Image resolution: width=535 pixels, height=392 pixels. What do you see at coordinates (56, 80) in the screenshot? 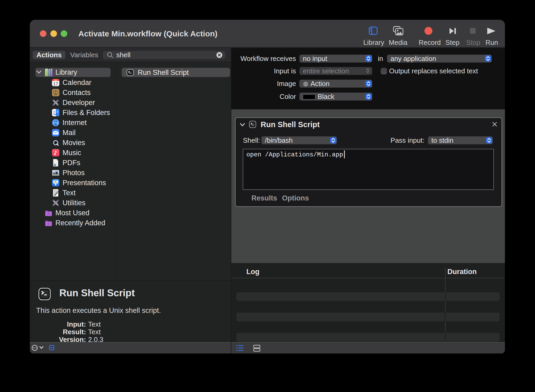
I see `svg-text: JUL` at bounding box center [56, 80].